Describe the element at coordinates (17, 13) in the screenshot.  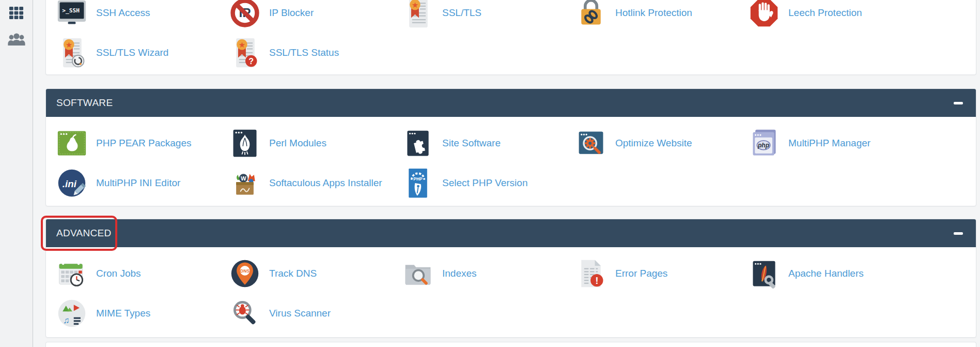
I see `apps-grid-icon` at that location.